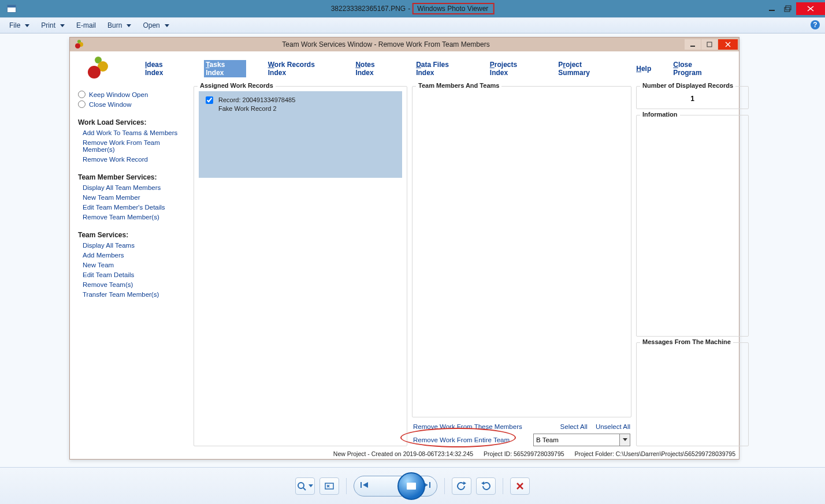  What do you see at coordinates (586, 69) in the screenshot?
I see `tab-summary: Project Summary` at bounding box center [586, 69].